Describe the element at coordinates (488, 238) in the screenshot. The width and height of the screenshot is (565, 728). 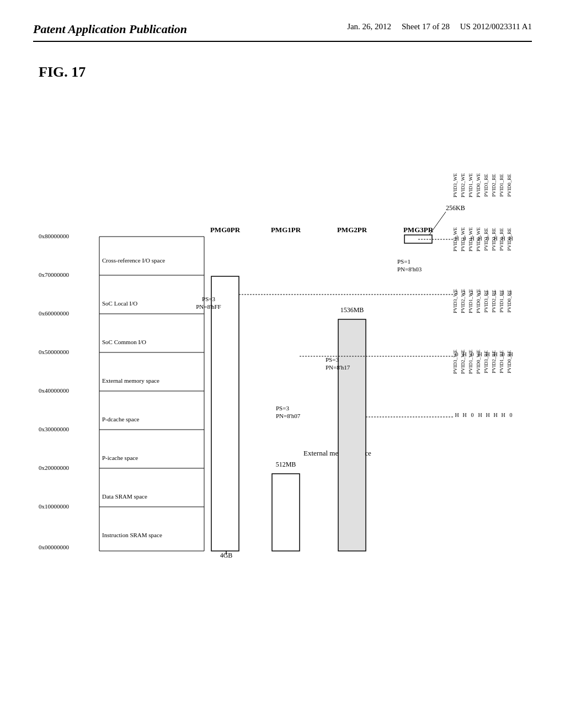
I see `v3-4: 0` at that location.